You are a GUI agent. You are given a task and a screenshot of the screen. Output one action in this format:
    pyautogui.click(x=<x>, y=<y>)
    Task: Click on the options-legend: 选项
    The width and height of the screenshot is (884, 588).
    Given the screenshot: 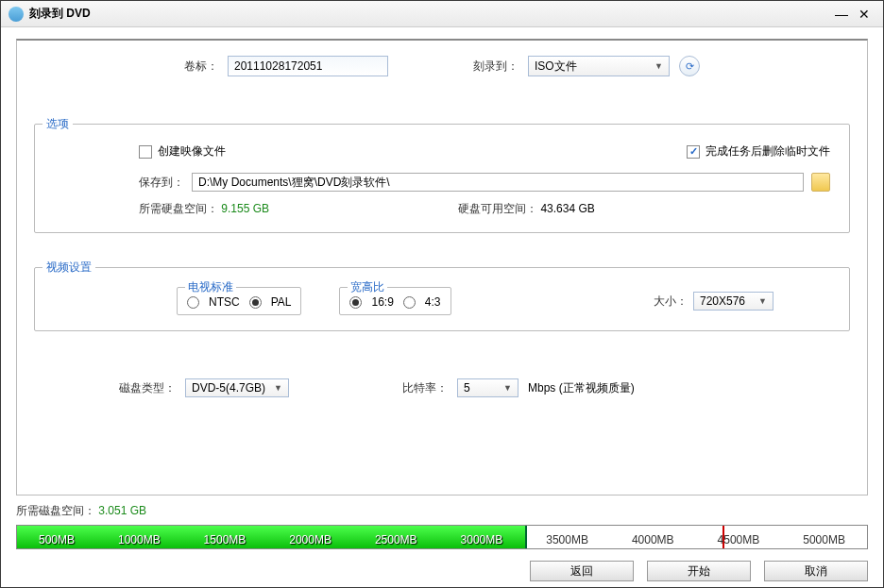 What is the action you would take?
    pyautogui.click(x=58, y=125)
    